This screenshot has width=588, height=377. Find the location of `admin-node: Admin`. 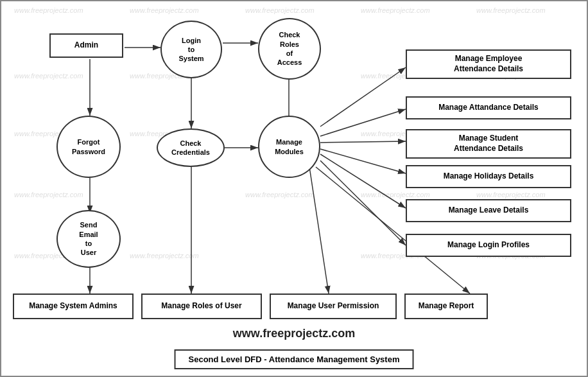

admin-node: Admin is located at coordinates (86, 46).